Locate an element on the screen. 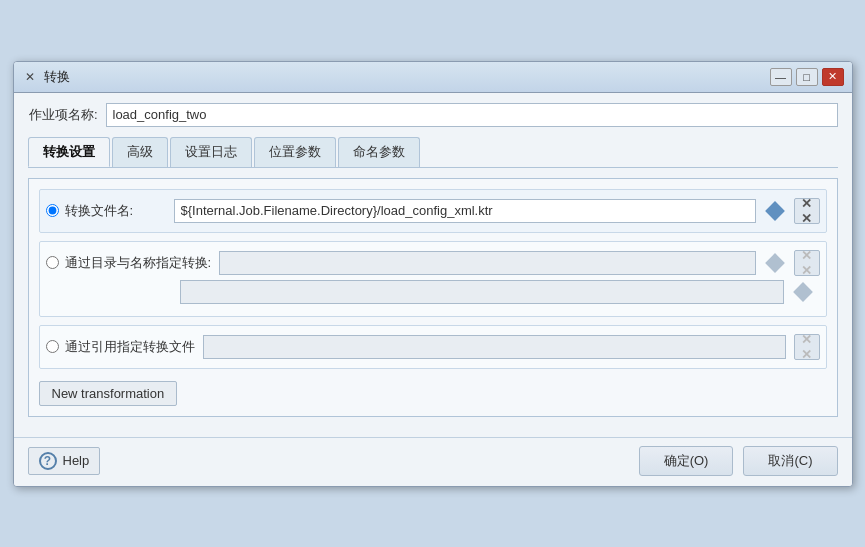 This screenshot has width=865, height=547. option3-radio is located at coordinates (52, 346).